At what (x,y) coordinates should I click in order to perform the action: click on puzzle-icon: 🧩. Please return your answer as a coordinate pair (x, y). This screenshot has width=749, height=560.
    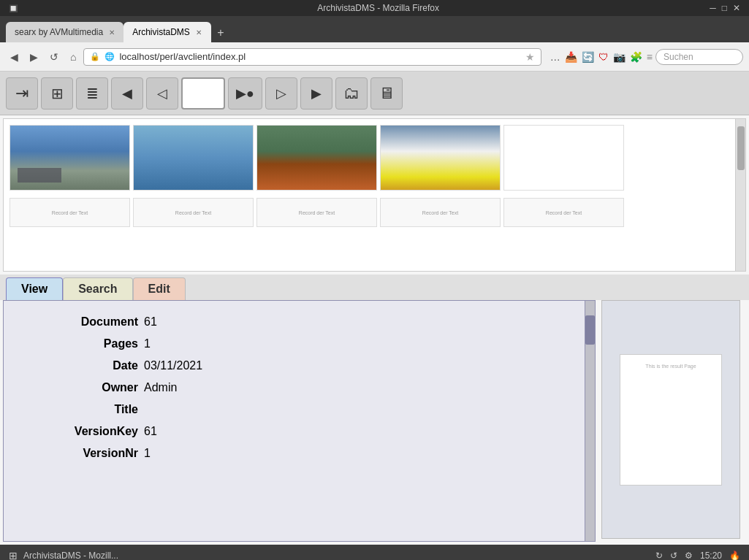
    Looking at the image, I should click on (636, 57).